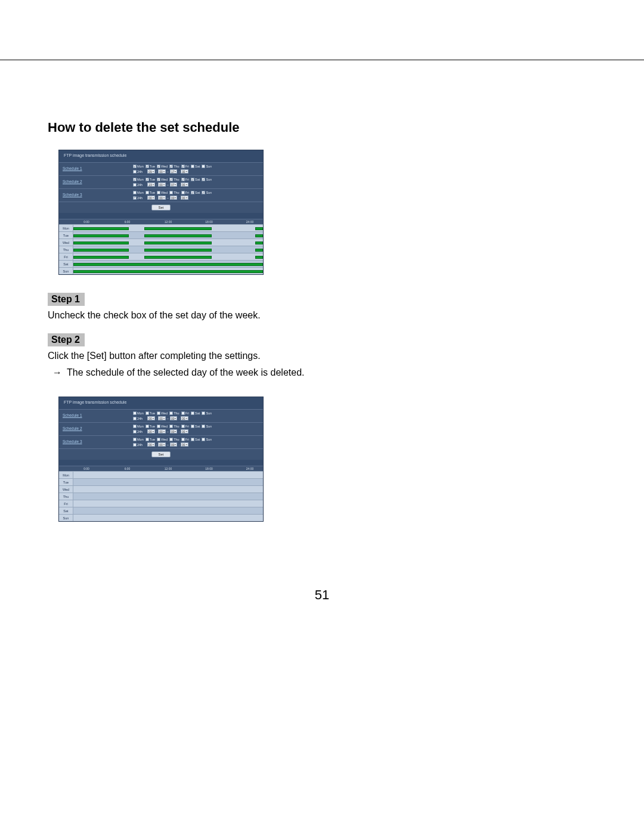 The image size is (644, 833). I want to click on step-2-label: Step 2, so click(66, 340).